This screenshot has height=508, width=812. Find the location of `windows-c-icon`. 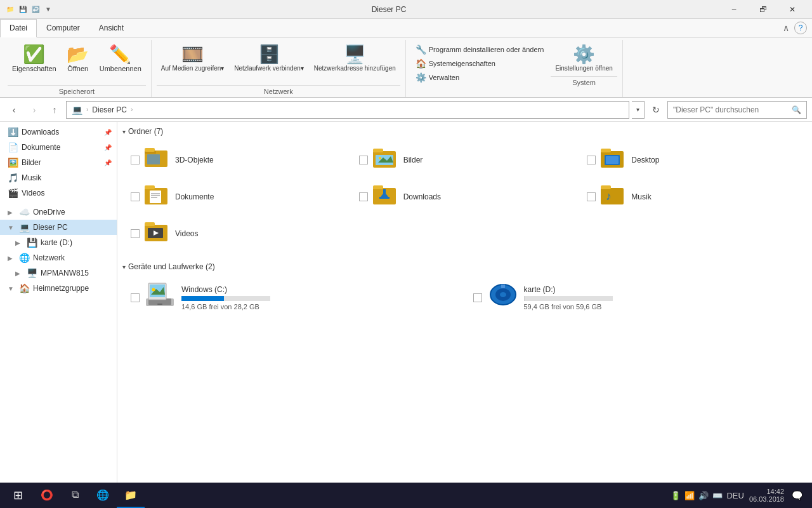

windows-c-icon is located at coordinates (160, 297).